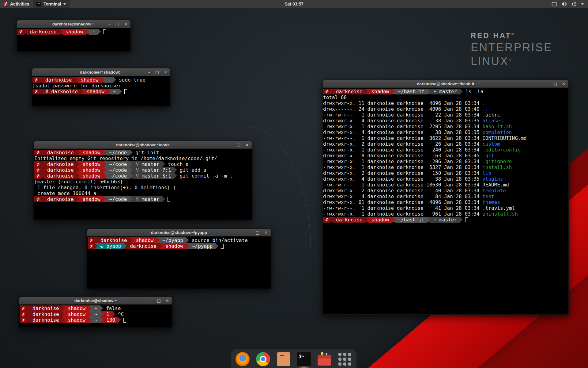  What do you see at coordinates (345, 359) in the screenshot?
I see `dock-item-app-grid` at bounding box center [345, 359].